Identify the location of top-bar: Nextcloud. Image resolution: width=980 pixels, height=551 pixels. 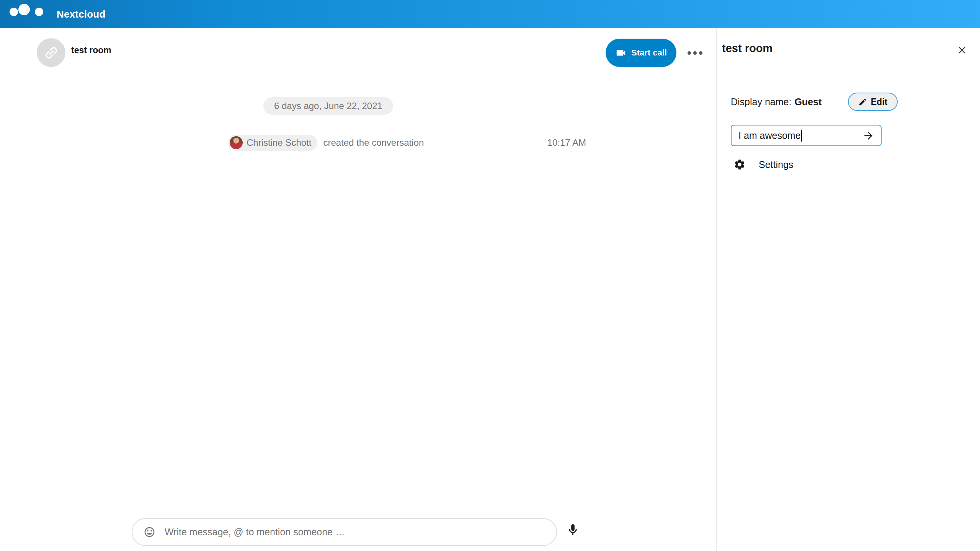
(490, 14).